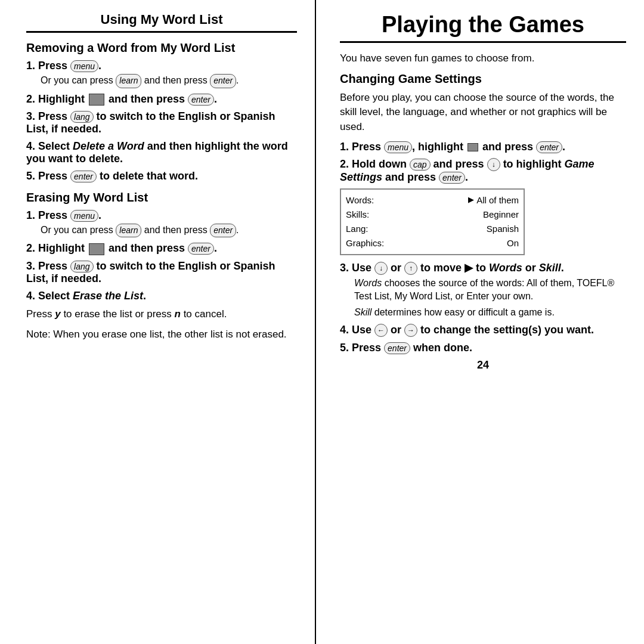 Image resolution: width=644 pixels, height=644 pixels. I want to click on step4-label: 4. Select Delete a Word and then highlig…, so click(157, 153).